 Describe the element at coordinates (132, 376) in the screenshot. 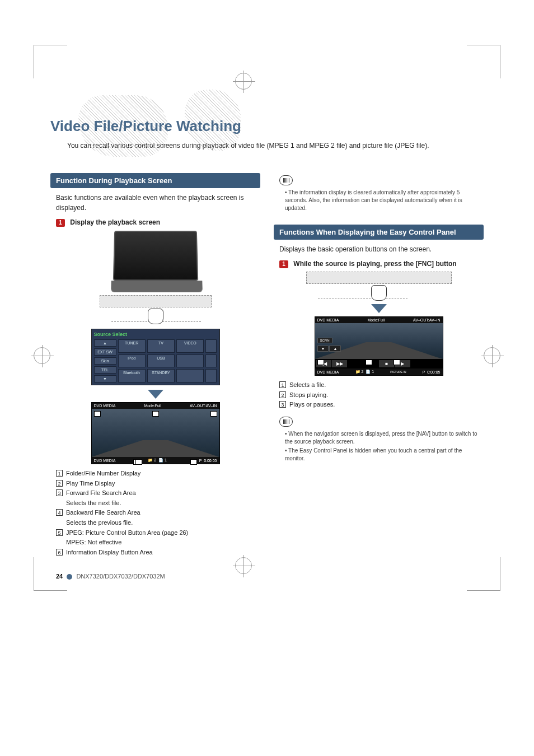

I see `bluetooth-button: Bluetooth` at that location.